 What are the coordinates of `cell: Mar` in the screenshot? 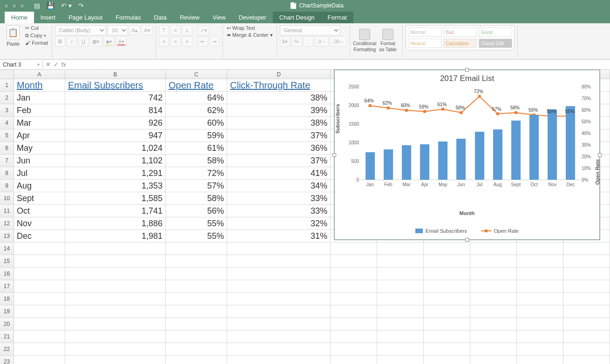 It's located at (40, 123).